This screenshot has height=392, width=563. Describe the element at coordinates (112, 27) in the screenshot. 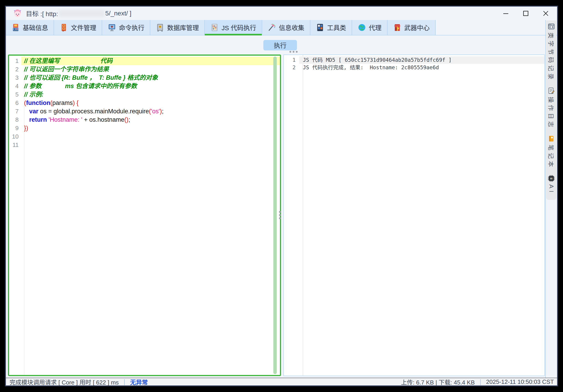

I see `monitor-icon` at that location.